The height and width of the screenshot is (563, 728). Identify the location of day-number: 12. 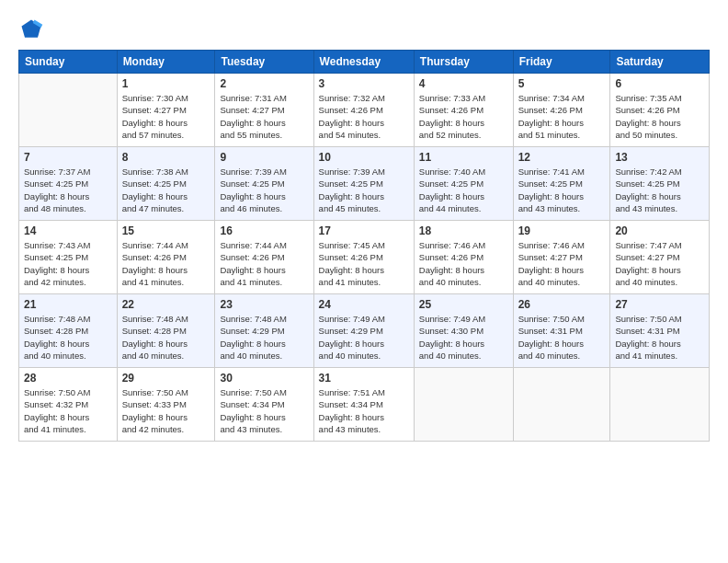
(563, 157).